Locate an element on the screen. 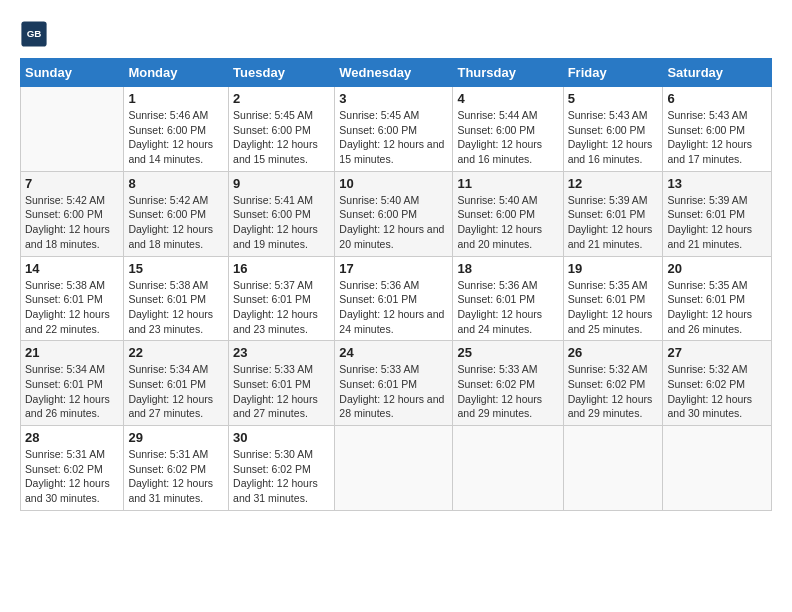  calendar-cell: 20 Sunrise: 5:35 AMSunset: 6:01 PMDaylig… is located at coordinates (718, 298).